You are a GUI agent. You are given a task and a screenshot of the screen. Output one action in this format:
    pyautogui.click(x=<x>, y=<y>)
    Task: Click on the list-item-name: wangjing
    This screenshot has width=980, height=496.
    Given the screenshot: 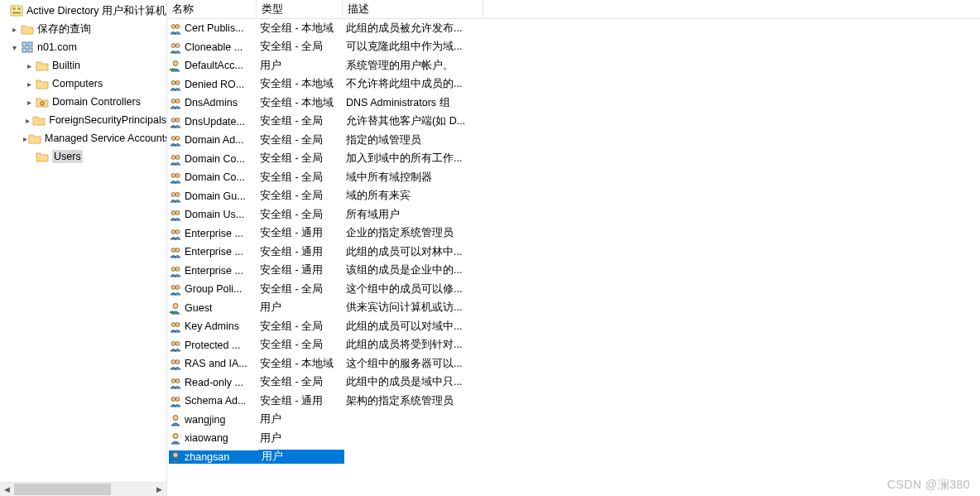 What is the action you would take?
    pyautogui.click(x=205, y=420)
    